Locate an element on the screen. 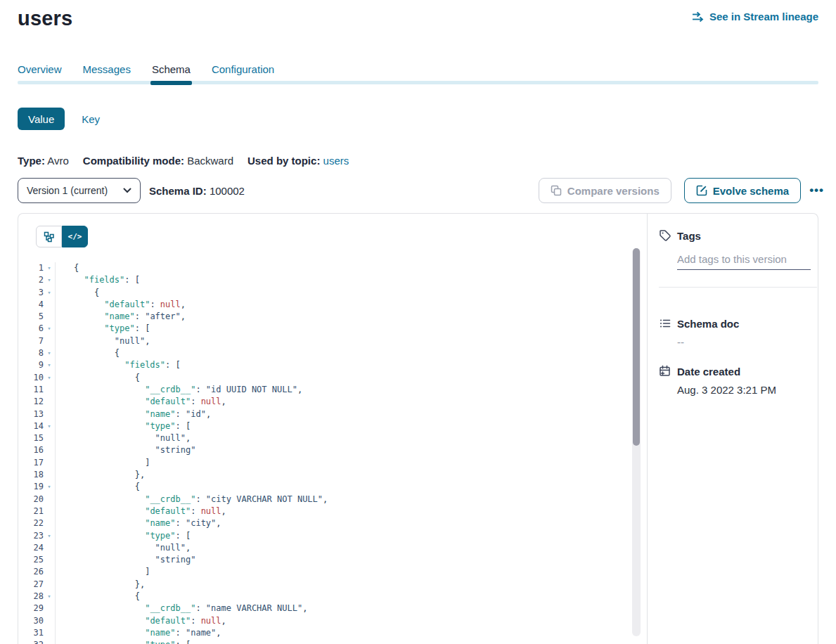 This screenshot has width=836, height=644. editor-gutter: 7 is located at coordinates (37, 342).